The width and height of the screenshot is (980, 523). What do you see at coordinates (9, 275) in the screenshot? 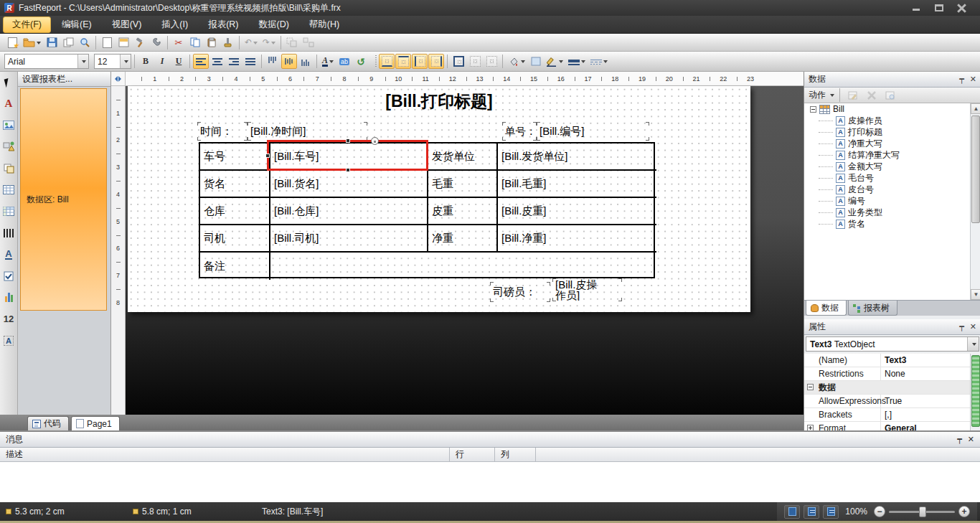
I see `checkbox-object-button` at bounding box center [9, 275].